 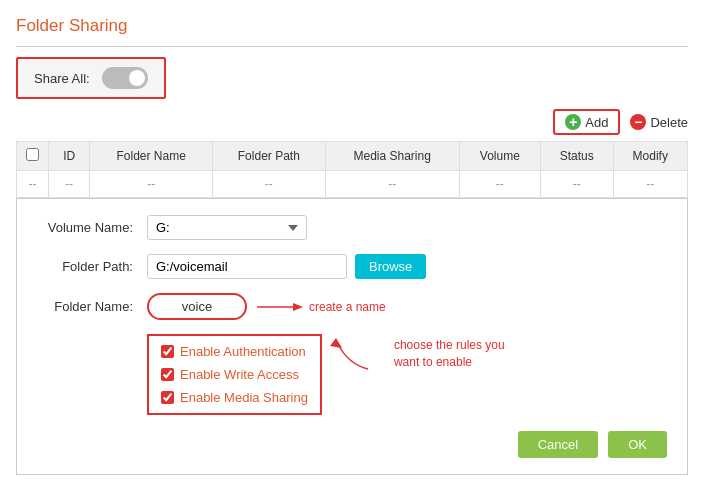 I want to click on col-status: Status, so click(x=576, y=156).